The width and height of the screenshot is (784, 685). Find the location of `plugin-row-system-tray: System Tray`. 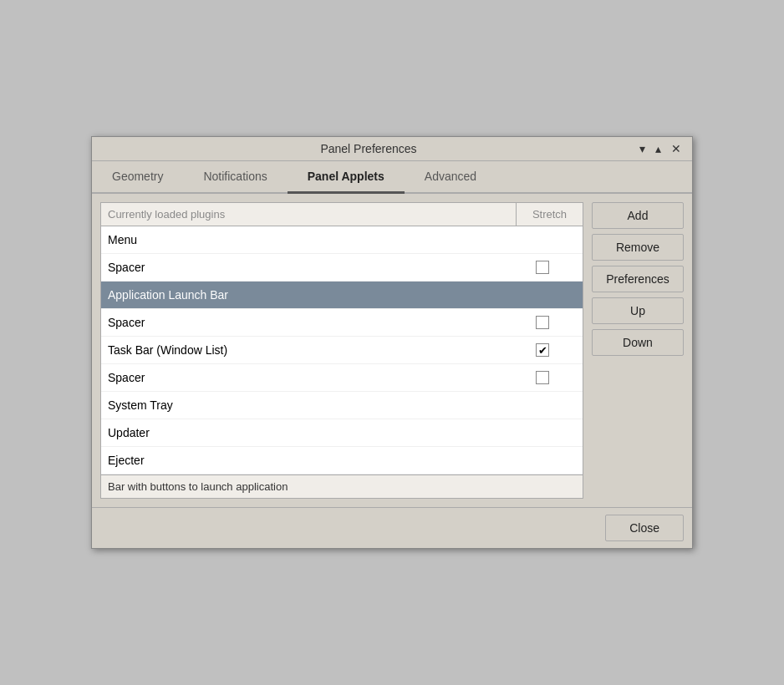

plugin-row-system-tray: System Tray is located at coordinates (342, 406).